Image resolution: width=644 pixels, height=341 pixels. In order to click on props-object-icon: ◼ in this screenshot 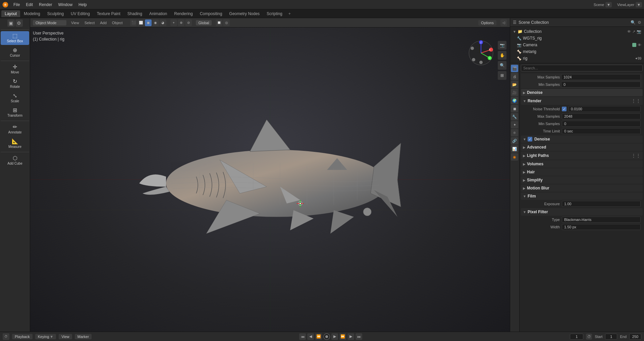, I will do `click(515, 109)`.